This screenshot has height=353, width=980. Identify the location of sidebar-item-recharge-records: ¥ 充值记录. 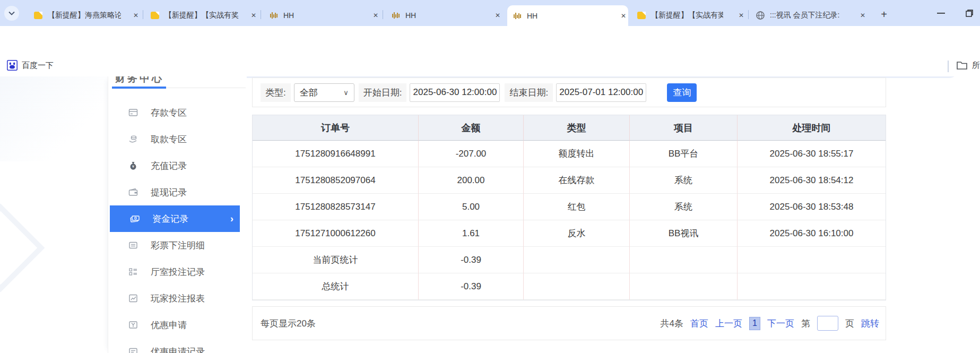
(178, 166).